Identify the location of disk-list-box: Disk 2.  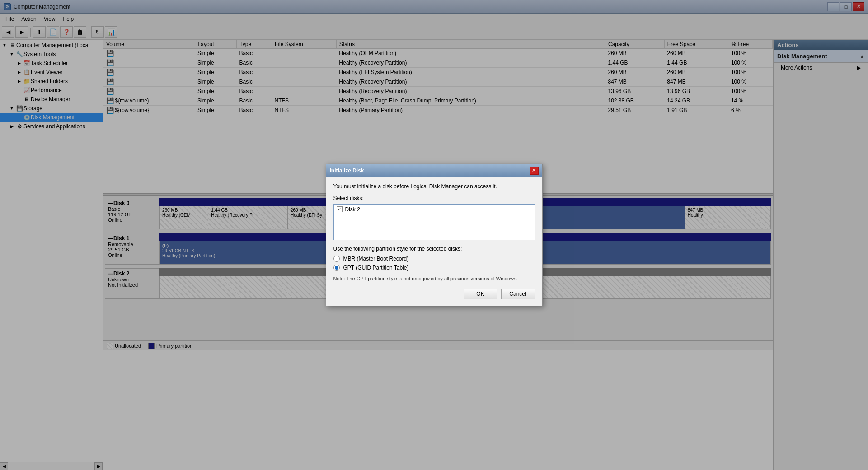
(434, 222).